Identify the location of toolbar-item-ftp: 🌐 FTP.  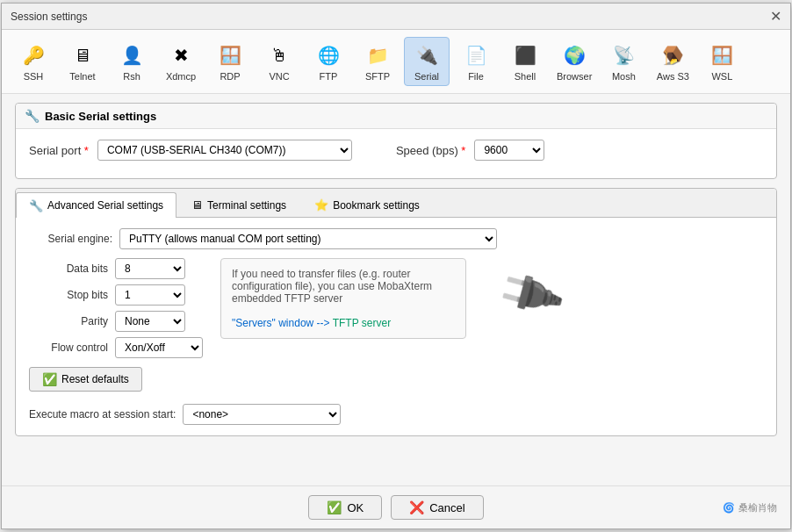
(328, 61).